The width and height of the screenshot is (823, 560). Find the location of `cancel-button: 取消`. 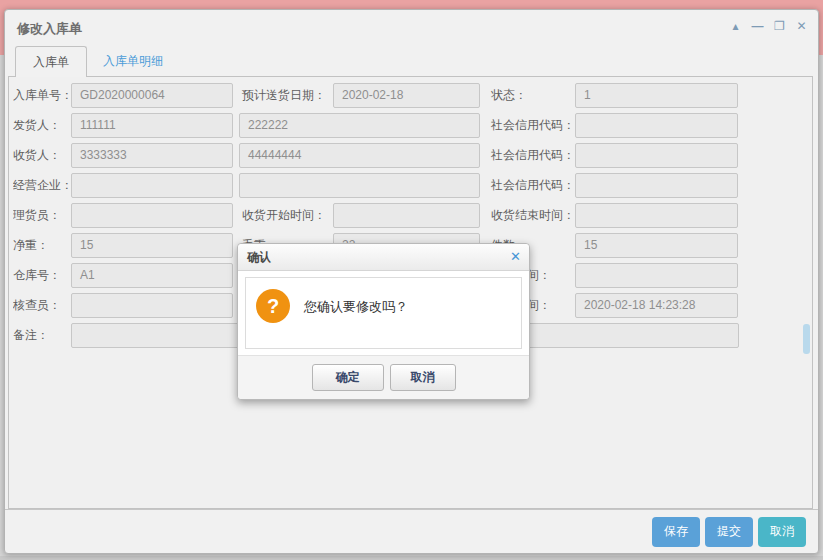

cancel-button: 取消 is located at coordinates (782, 532).